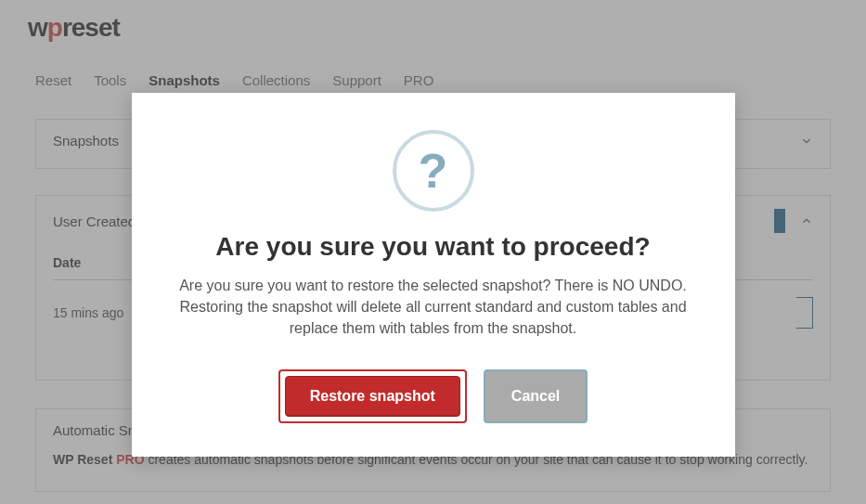  I want to click on modal-text: Are you sure you want to restore the sel…, so click(433, 307).